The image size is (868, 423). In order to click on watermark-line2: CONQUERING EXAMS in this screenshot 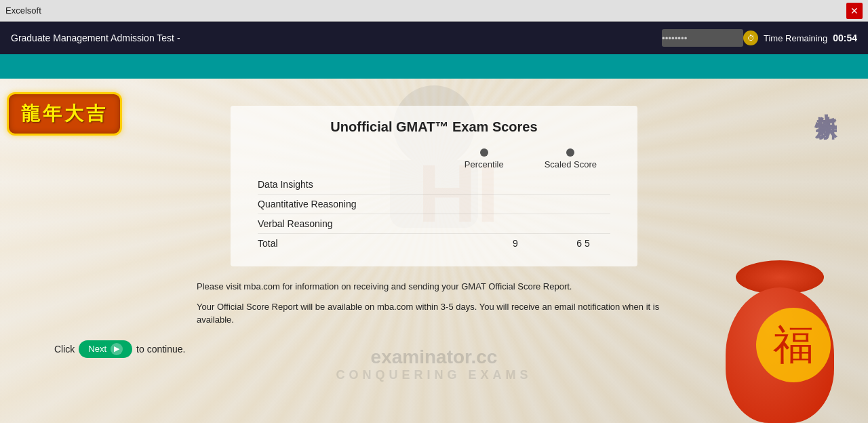, I will do `click(434, 376)`.